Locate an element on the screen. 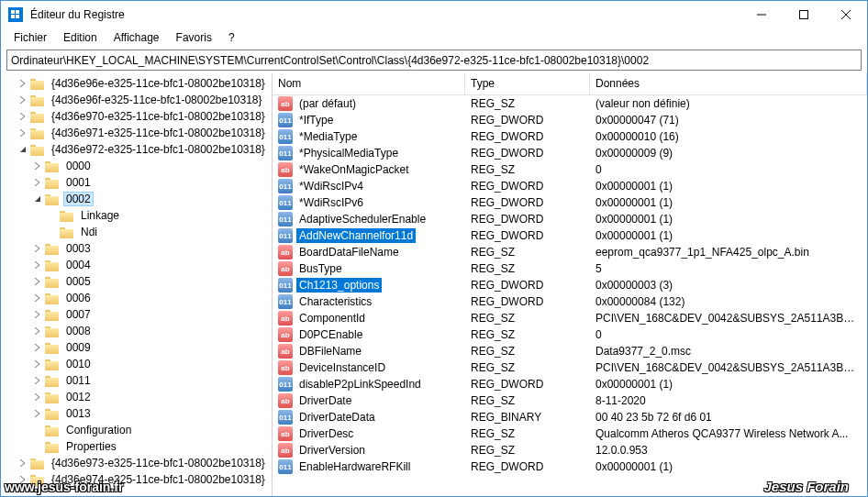 Image resolution: width=868 pixels, height=497 pixels. tree-item: {4d36e973-e325-11ce-bfc1-08002be10318} is located at coordinates (136, 463).